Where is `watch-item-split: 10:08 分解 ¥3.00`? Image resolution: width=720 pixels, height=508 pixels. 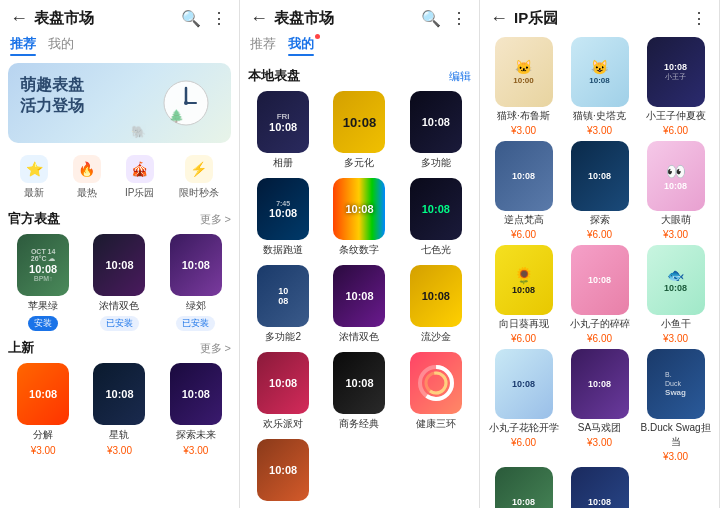 watch-item-split: 10:08 分解 ¥3.00 is located at coordinates (43, 410).